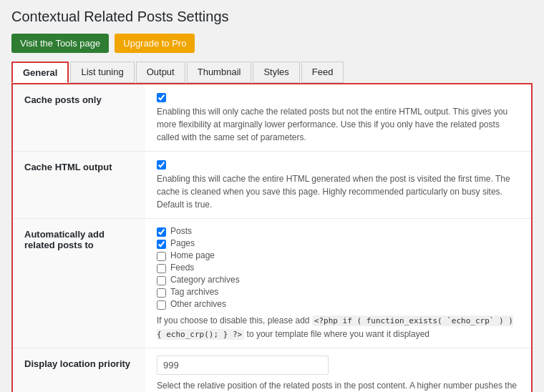  Describe the element at coordinates (162, 97) in the screenshot. I see `checkbox-cache-posts` at that location.